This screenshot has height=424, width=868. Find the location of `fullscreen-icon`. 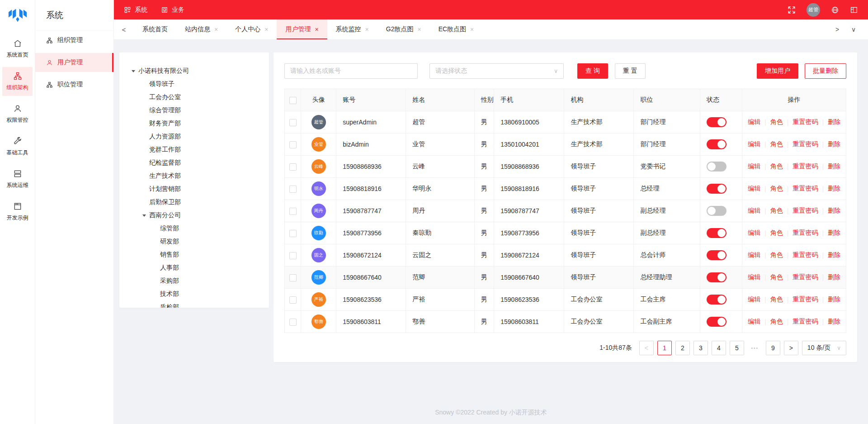

fullscreen-icon is located at coordinates (792, 10).